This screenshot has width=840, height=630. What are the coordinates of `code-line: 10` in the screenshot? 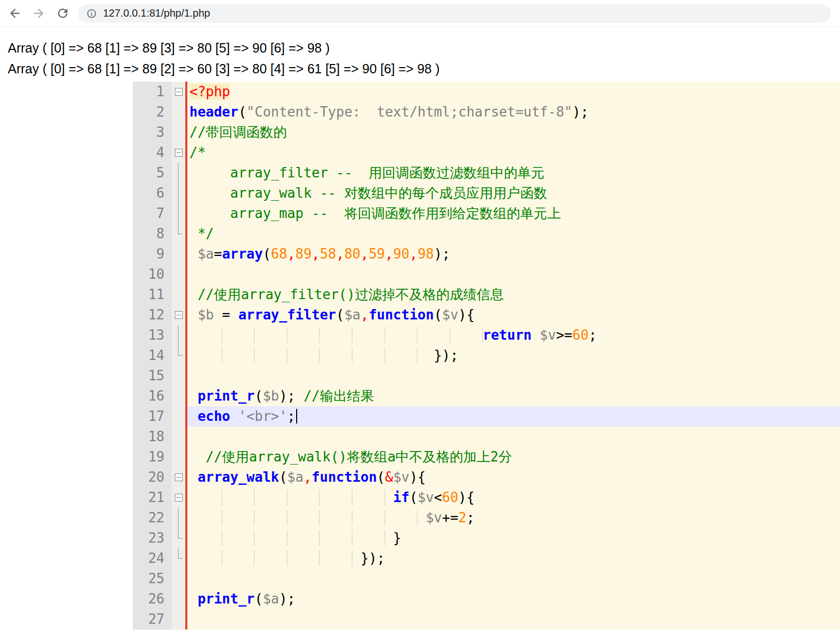 It's located at (486, 275).